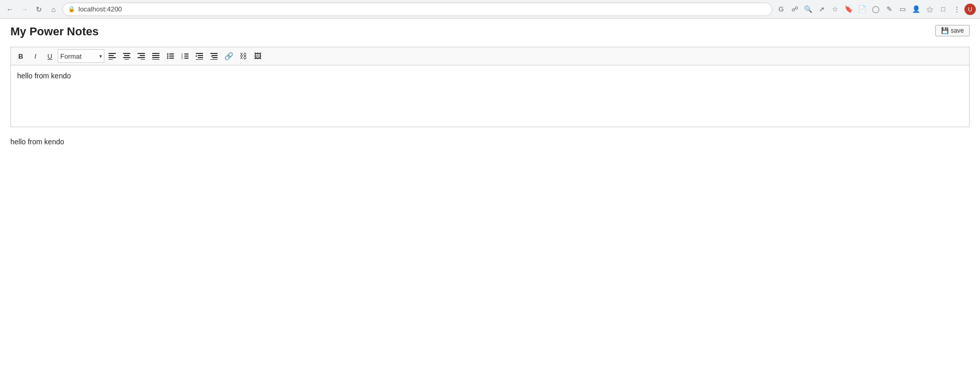  I want to click on lock-icon: 🔒, so click(72, 9).